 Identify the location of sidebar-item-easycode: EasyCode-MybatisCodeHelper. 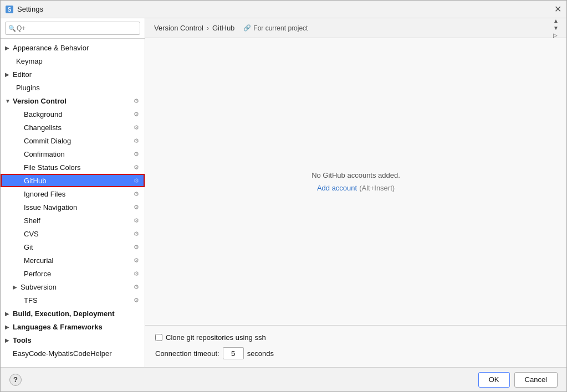
(73, 353).